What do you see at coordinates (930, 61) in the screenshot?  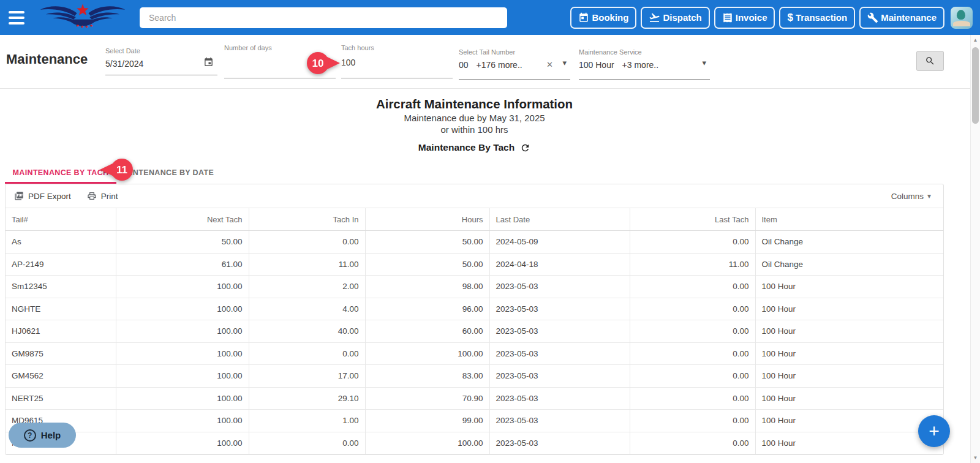 I see `search-icon` at bounding box center [930, 61].